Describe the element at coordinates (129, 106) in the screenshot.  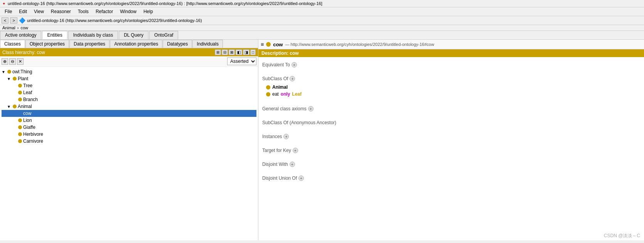
I see `tree-item-animal: ▼Animal` at that location.